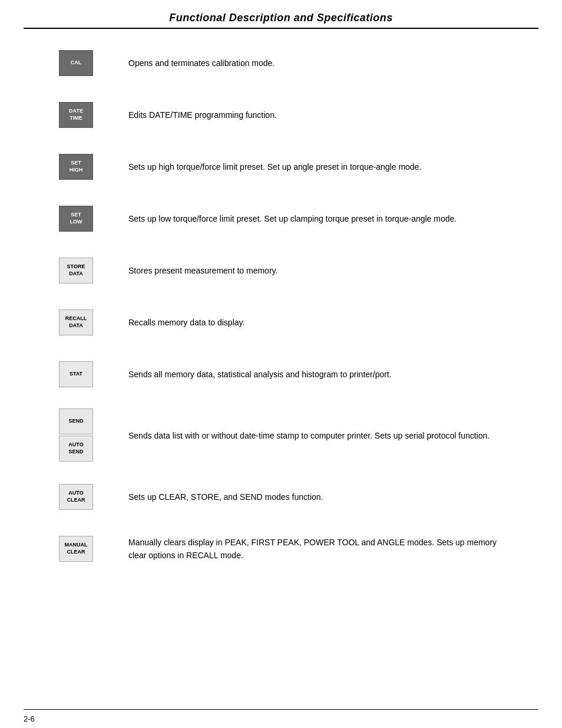  I want to click on btn-auto-clear-label: AUTO, so click(75, 493).